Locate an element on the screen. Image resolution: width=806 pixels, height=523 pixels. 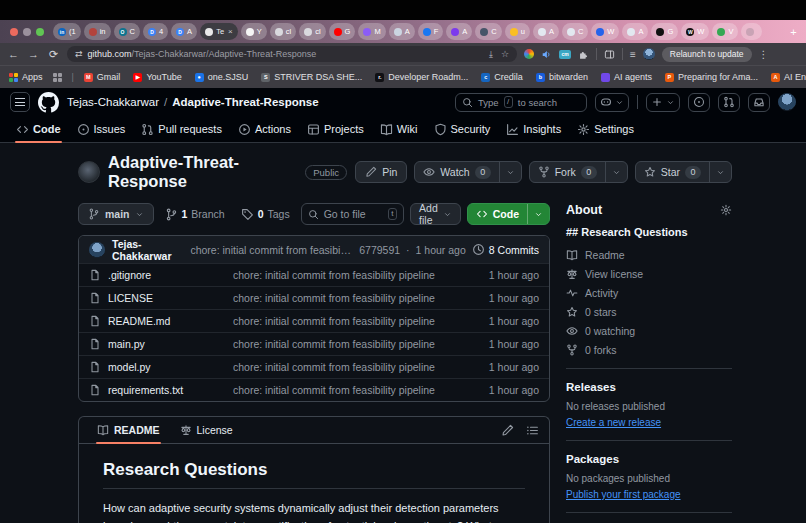
back-icon: ← is located at coordinates (14, 54).